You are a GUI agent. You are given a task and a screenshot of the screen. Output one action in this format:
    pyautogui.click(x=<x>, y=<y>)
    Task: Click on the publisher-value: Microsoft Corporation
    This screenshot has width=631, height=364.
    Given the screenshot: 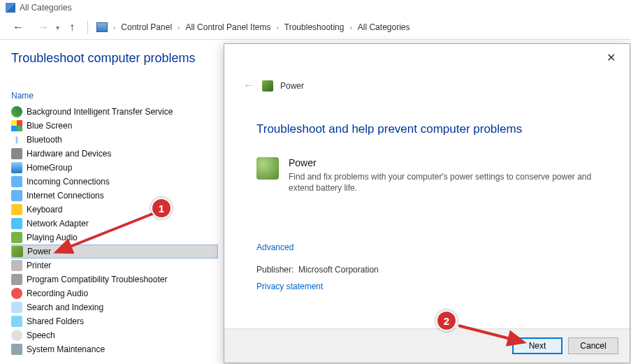 What is the action you would take?
    pyautogui.click(x=338, y=270)
    